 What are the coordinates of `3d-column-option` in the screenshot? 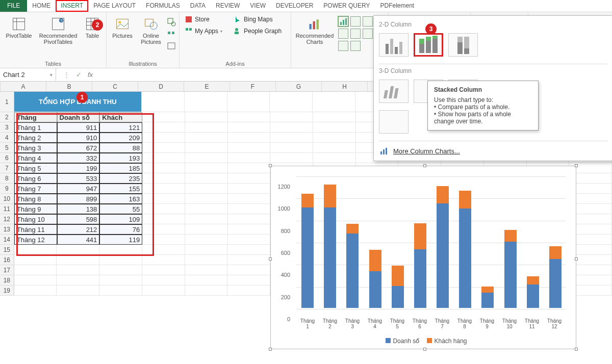 It's located at (394, 122).